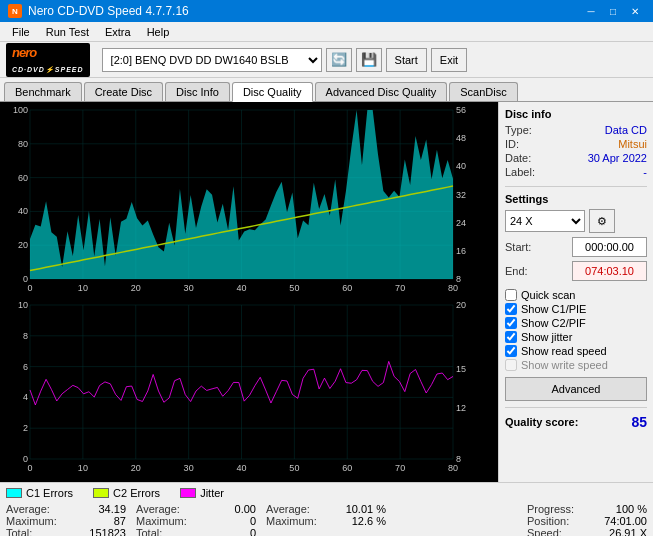  I want to click on c2-legend: C2 Errors, so click(126, 493).